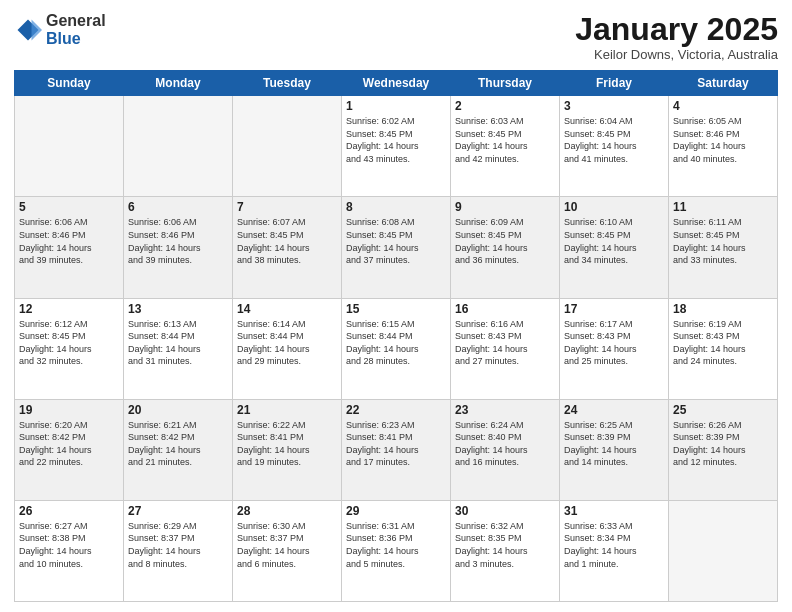  I want to click on calendar-cell: 18Sunrise: 6:19 AM Sunset: 8:43 PM Dayli…, so click(724, 348).